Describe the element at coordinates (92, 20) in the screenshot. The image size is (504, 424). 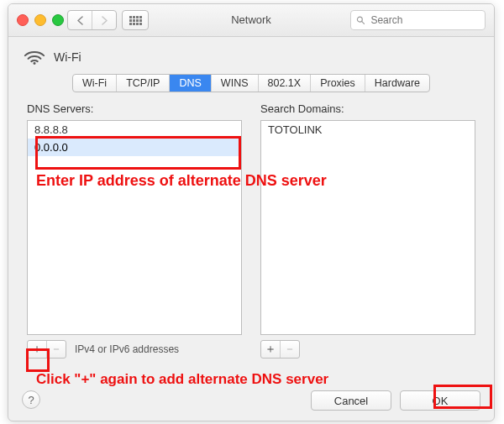
I see `back-forward-segment` at that location.